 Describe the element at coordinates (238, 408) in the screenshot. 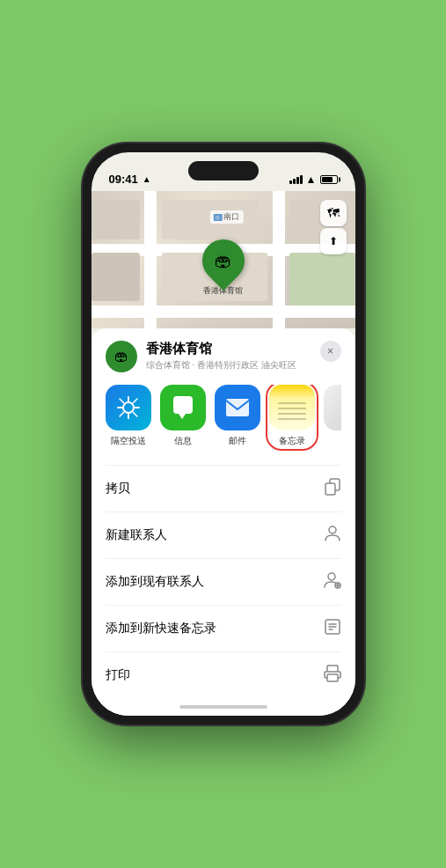

I see `mail-icon` at that location.